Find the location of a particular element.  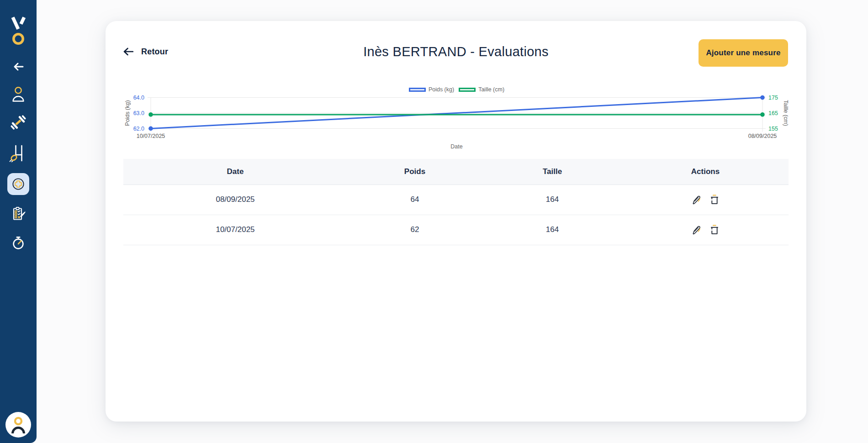

sidebar-dumbbell-button is located at coordinates (18, 122).